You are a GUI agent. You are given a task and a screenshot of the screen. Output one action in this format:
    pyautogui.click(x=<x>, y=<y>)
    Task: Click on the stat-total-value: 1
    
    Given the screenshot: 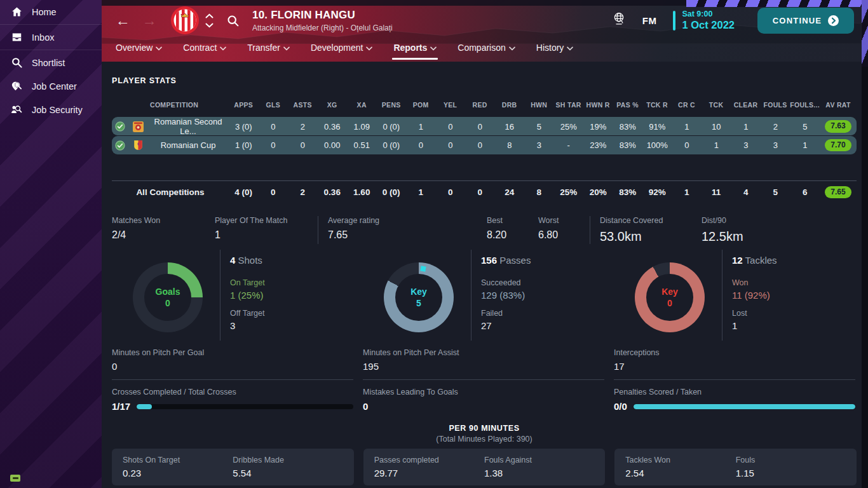 What is the action you would take?
    pyautogui.click(x=688, y=192)
    